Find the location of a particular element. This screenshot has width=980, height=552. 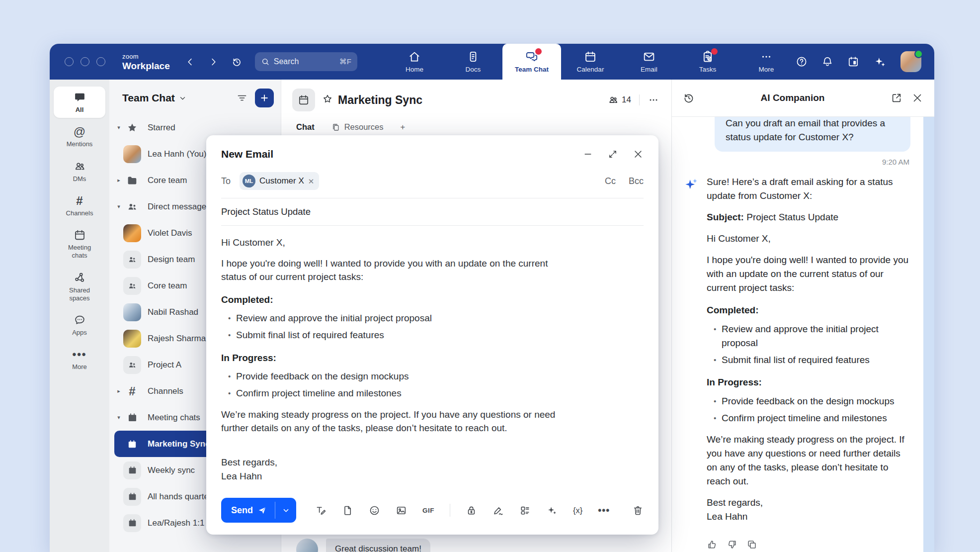

calendar-icon is located at coordinates (132, 470).